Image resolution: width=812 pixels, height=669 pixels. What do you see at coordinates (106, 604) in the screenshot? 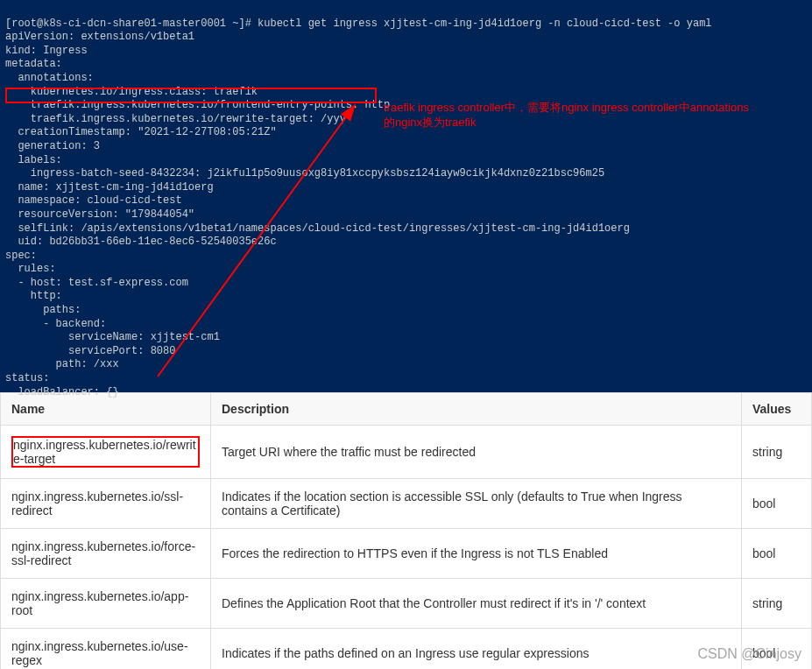
I see `cell-name: nginx.ingress.kubernetes.io/app-root` at bounding box center [106, 604].